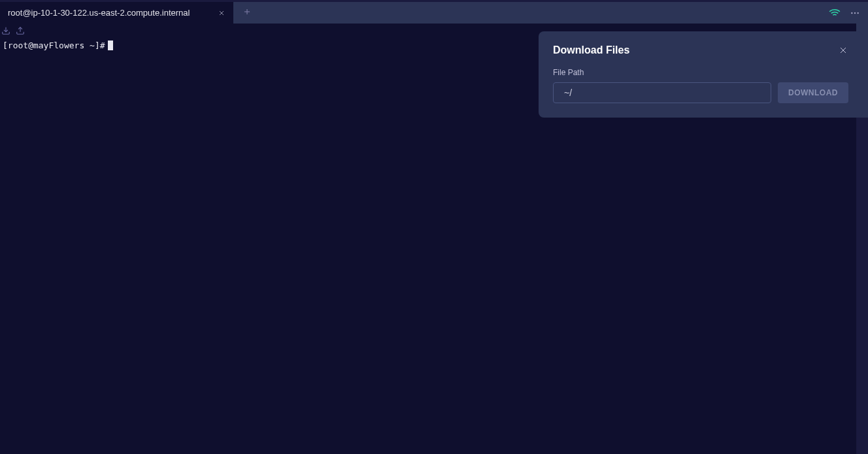 This screenshot has width=868, height=454. What do you see at coordinates (6, 31) in the screenshot?
I see `download-icon` at bounding box center [6, 31].